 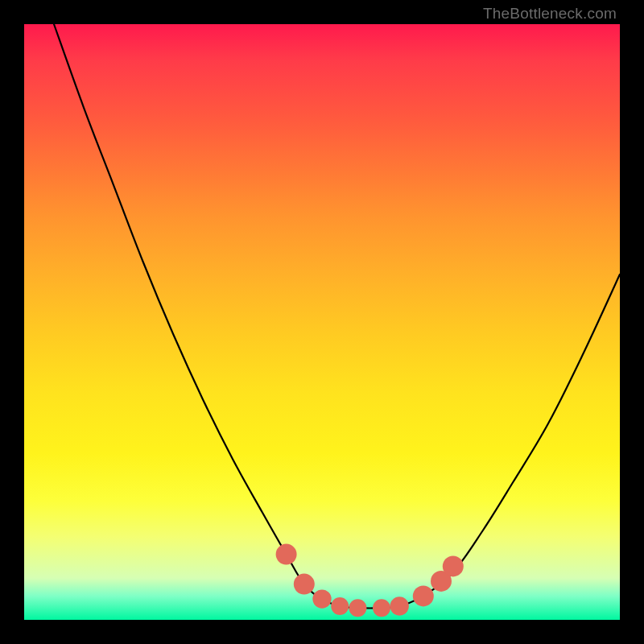 What do you see at coordinates (370, 581) in the screenshot?
I see `valley-dots` at bounding box center [370, 581].